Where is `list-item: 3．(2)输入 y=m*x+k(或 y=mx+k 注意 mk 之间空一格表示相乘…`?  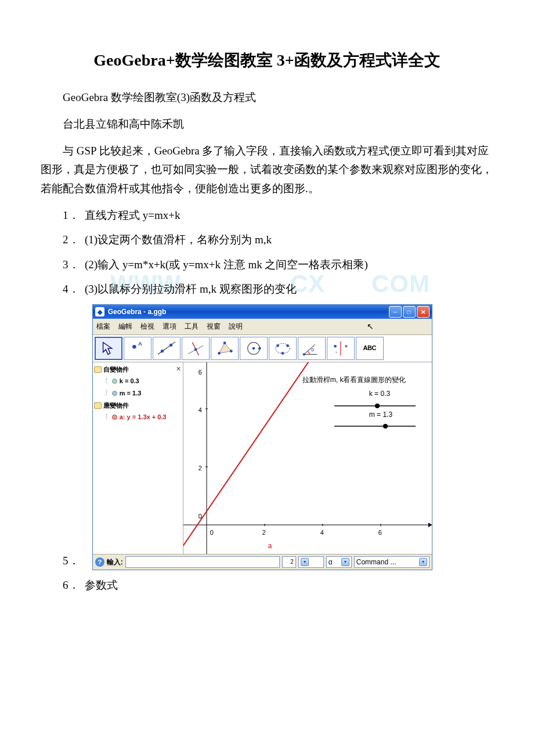 list-item: 3．(2)输入 y=m*x+k(或 y=mx+k 注意 mk 之间空一格表示相乘… is located at coordinates (278, 265).